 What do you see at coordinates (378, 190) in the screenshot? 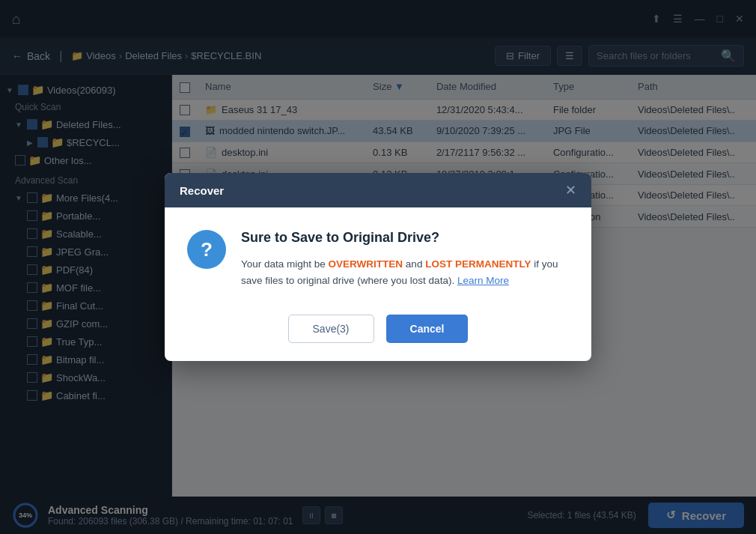
I see `modal-header: Recover ✕` at bounding box center [378, 190].